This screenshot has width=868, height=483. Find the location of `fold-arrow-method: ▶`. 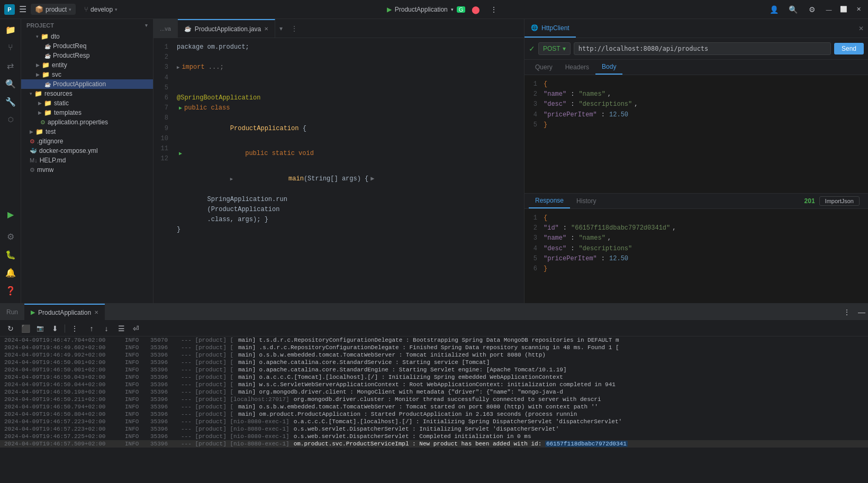

fold-arrow-method: ▶ is located at coordinates (232, 179).